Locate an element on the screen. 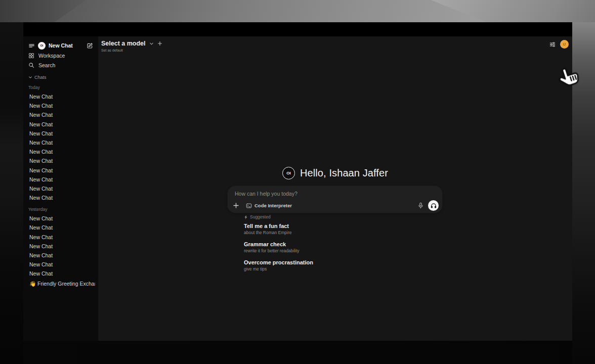 The width and height of the screenshot is (595, 364). suggestion-item: Overcome procrastination give me tips is located at coordinates (330, 266).